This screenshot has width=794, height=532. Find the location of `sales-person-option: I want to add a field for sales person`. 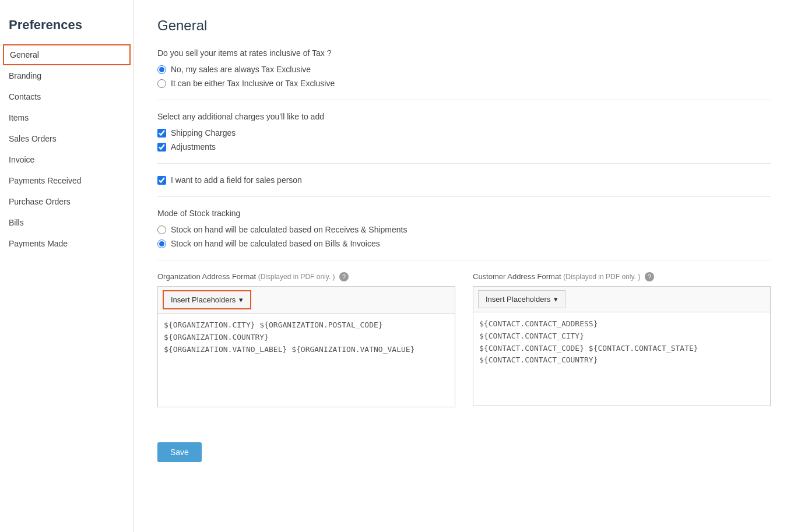

sales-person-option: I want to add a field for sales person is located at coordinates (464, 180).